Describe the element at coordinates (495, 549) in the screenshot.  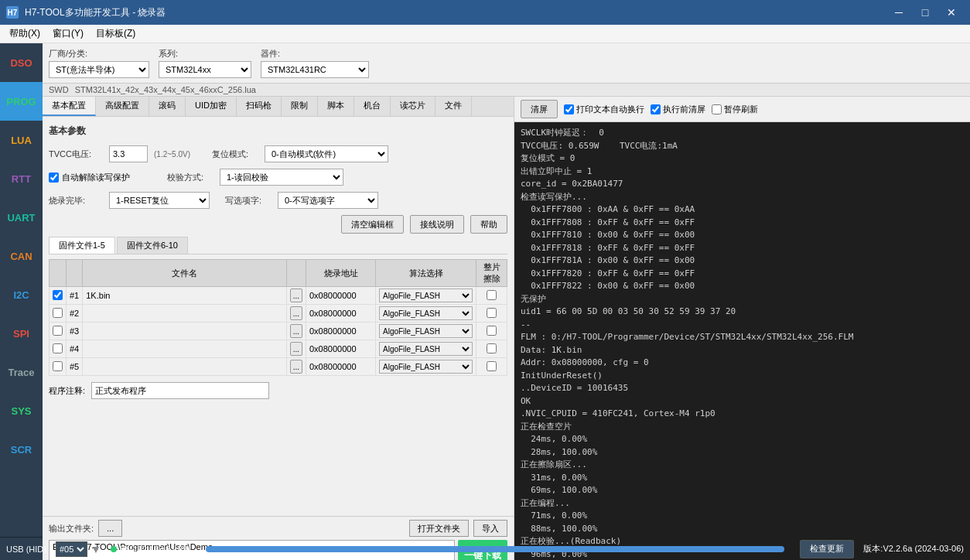
I see `status-progress-bar` at that location.